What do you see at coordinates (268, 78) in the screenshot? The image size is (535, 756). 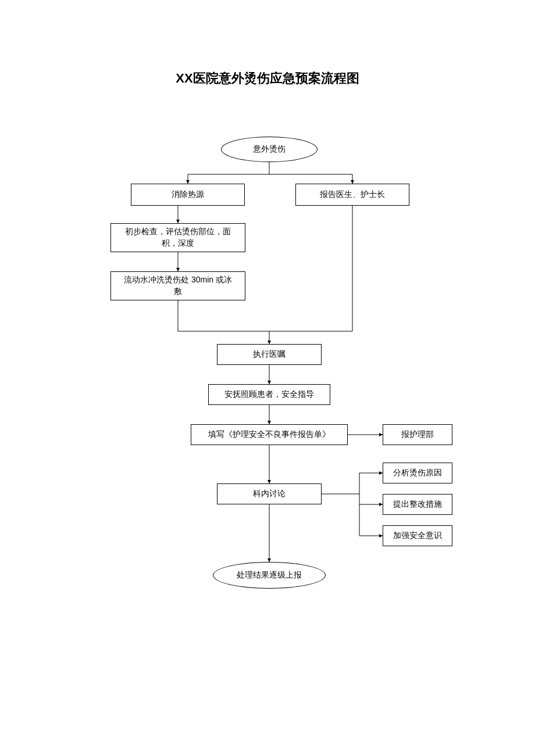 I see `page-title: XX医院意外烫伤应急预案流程图` at bounding box center [268, 78].